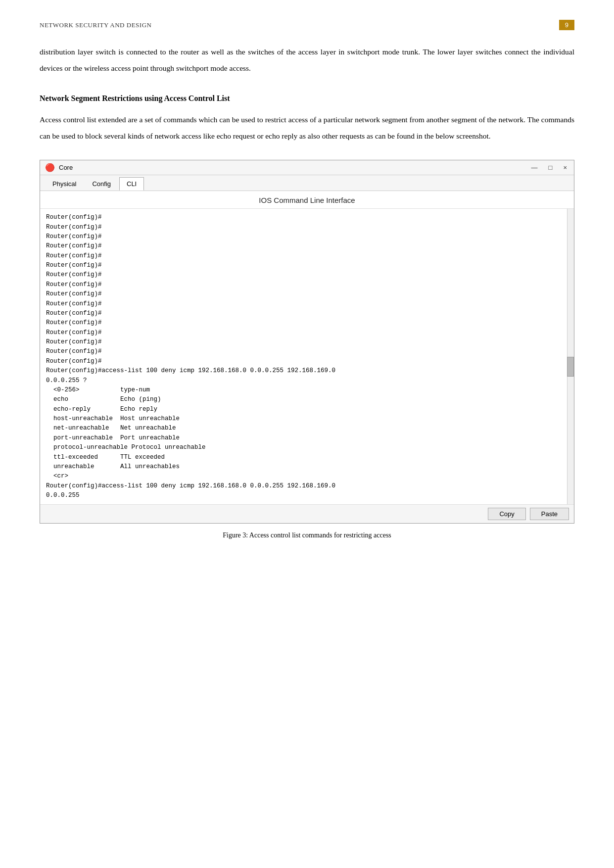  Describe the element at coordinates (549, 514) in the screenshot. I see `paste-button: Paste` at that location.